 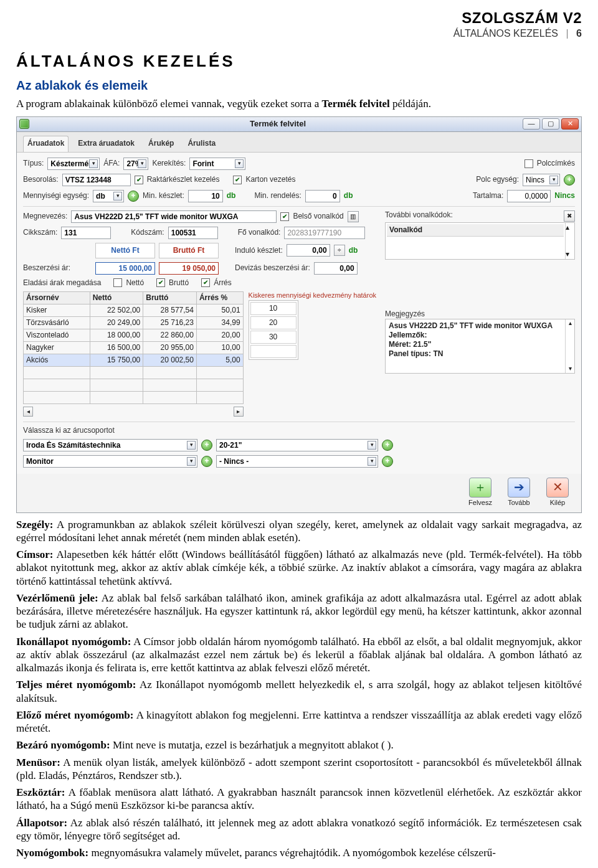 I want to click on kedv-cell: 20, so click(x=273, y=323).